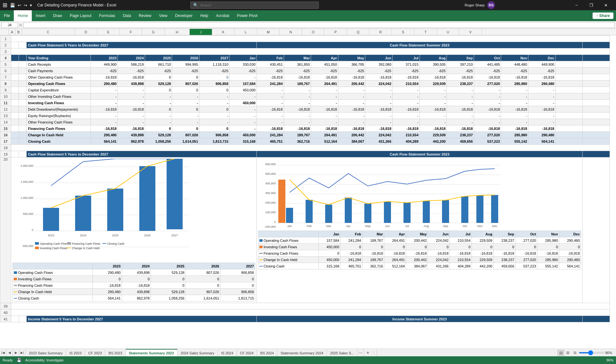 This screenshot has height=364, width=616. What do you see at coordinates (426, 226) in the screenshot?
I see `svg-text: Aug` at bounding box center [426, 226].